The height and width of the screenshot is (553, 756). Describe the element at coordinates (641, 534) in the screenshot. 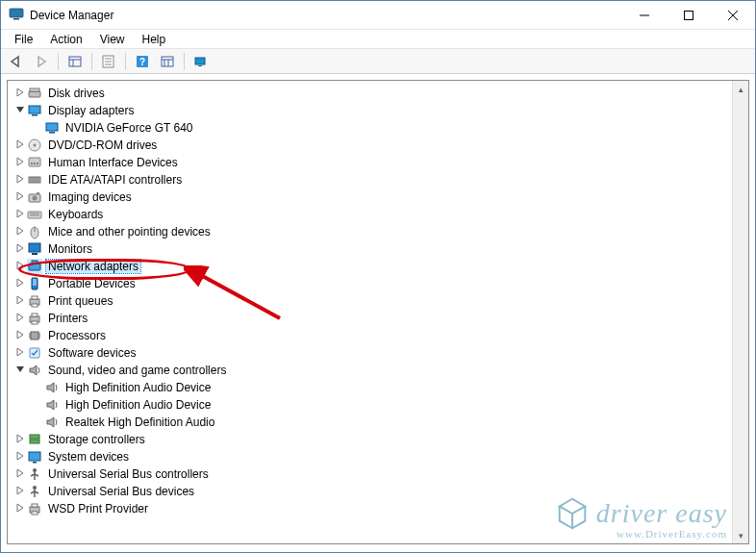

I see `watermark-url: www.DriverEasy.com` at that location.